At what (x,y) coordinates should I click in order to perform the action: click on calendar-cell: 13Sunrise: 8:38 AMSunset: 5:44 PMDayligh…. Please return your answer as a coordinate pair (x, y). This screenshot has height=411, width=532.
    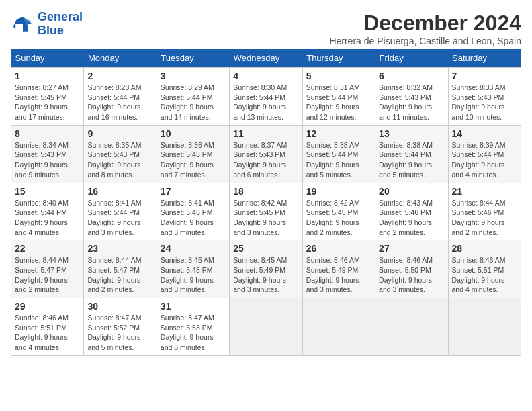
    Looking at the image, I should click on (412, 154).